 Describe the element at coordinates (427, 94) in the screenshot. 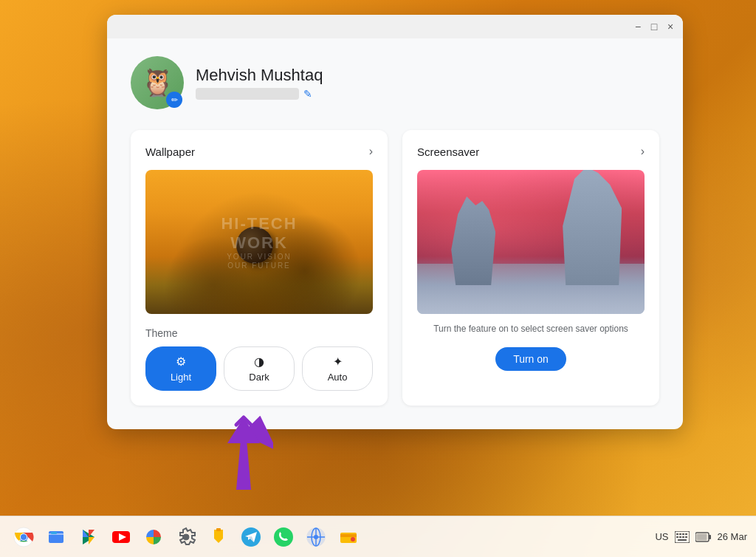

I see `user-email-row: ✎` at that location.